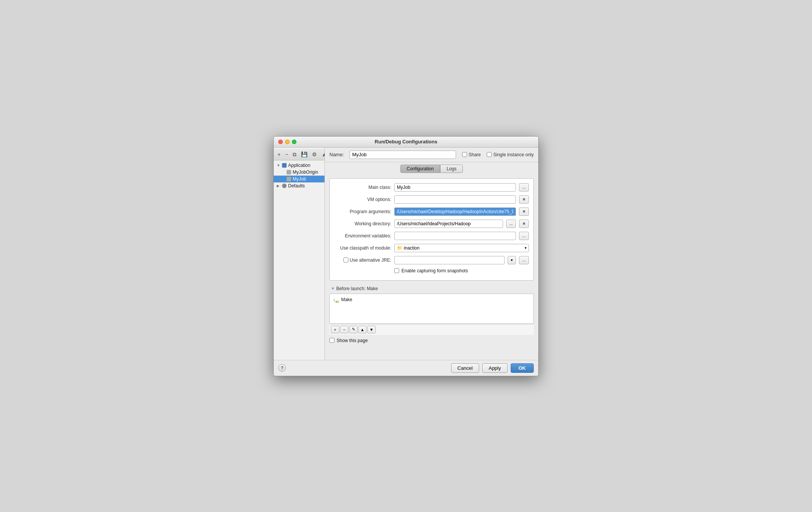  What do you see at coordinates (431, 271) in the screenshot?
I see `snapshots-checkbox-label: Enable capturing form snapshots` at bounding box center [431, 271].